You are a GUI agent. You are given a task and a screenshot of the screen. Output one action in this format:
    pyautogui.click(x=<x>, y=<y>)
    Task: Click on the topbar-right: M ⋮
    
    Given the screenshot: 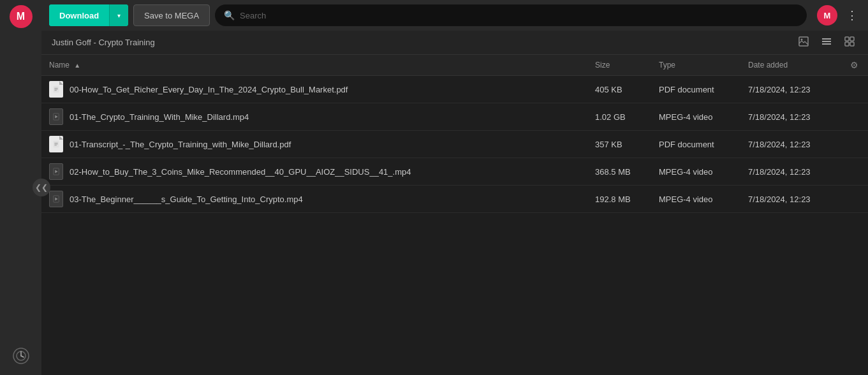 What is the action you would take?
    pyautogui.click(x=839, y=15)
    